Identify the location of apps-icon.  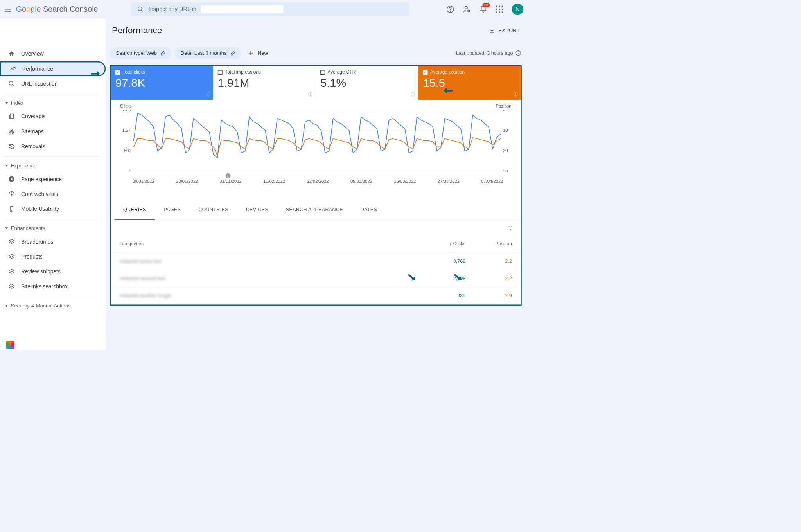
(499, 9).